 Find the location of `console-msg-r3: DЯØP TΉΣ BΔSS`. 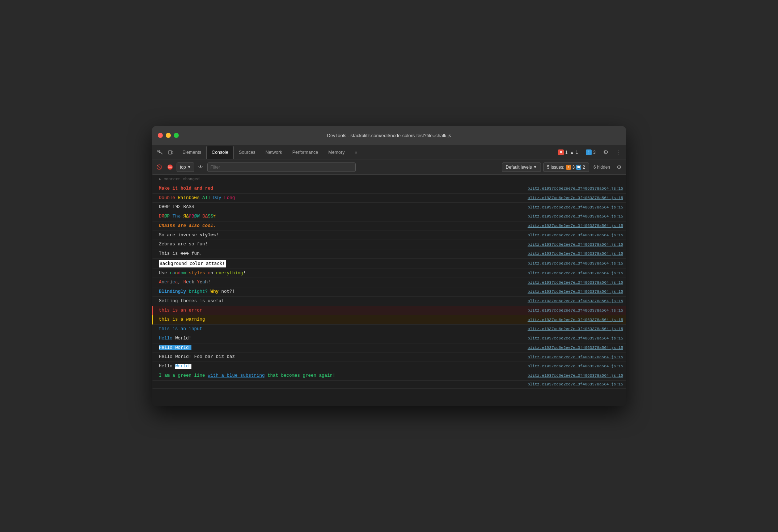

console-msg-r3: DЯØP TΉΣ BΔSS is located at coordinates (340, 207).